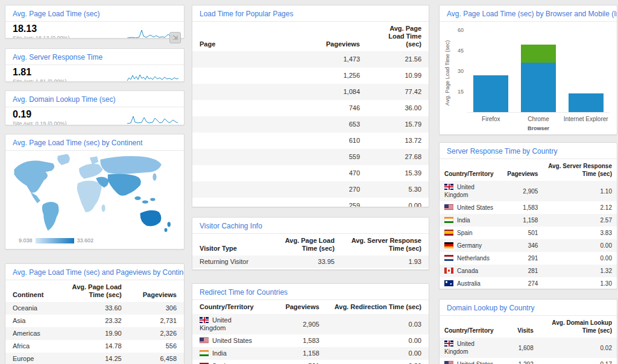 Image resolution: width=618 pixels, height=364 pixels. Describe the element at coordinates (528, 307) in the screenshot. I see `widget-title: Domain Lookup by Country` at that location.